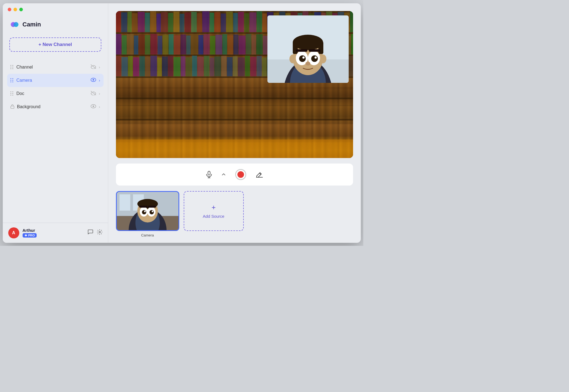 The width and height of the screenshot is (569, 392). I want to click on channel-item-label: Doc, so click(52, 94).